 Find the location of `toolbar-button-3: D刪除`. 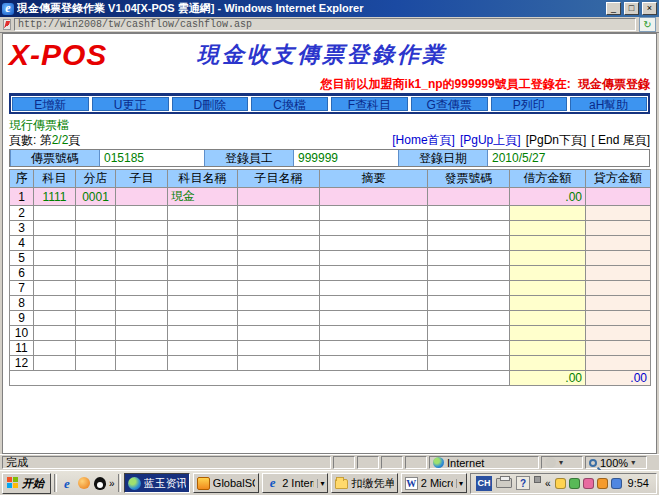

toolbar-button-3: D刪除 is located at coordinates (210, 104).